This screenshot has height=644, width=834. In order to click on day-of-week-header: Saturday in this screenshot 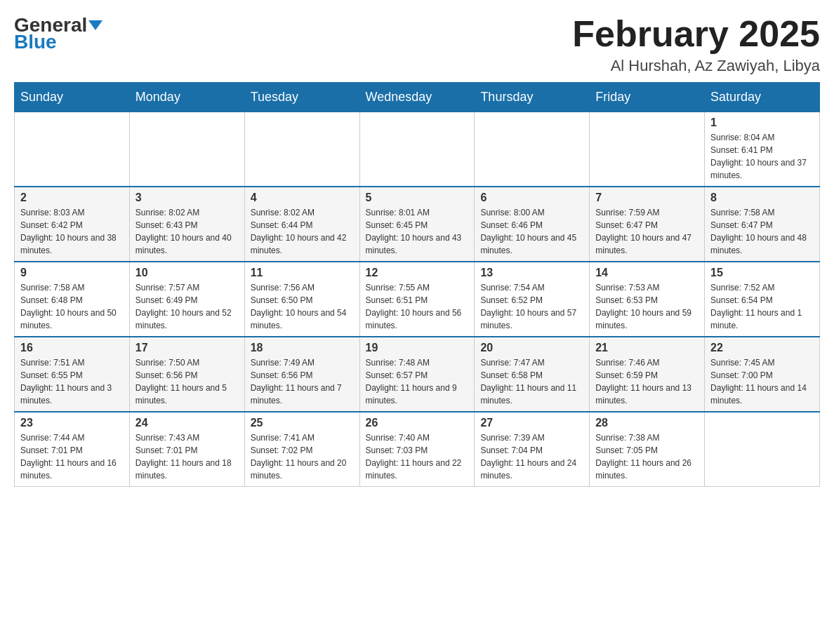, I will do `click(762, 98)`.